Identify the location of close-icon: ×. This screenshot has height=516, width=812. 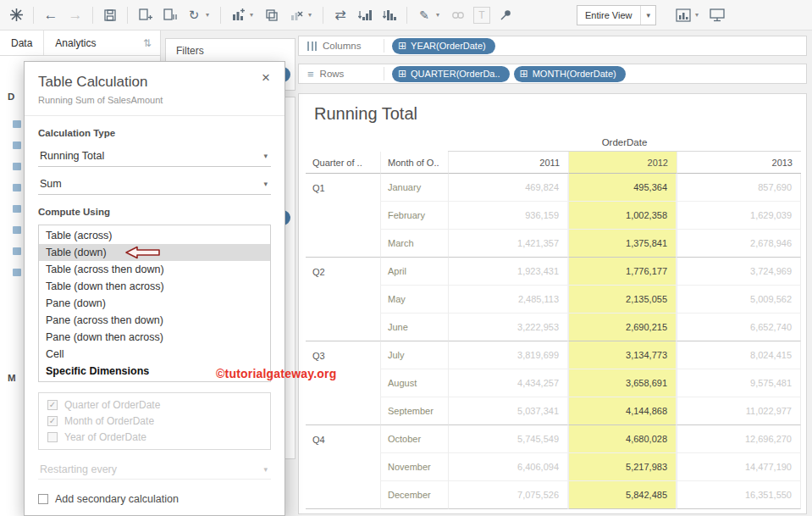
(266, 78).